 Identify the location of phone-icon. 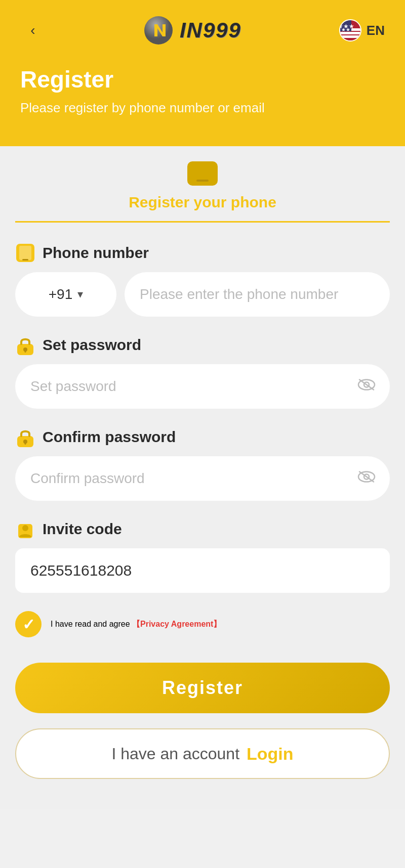
(25, 253).